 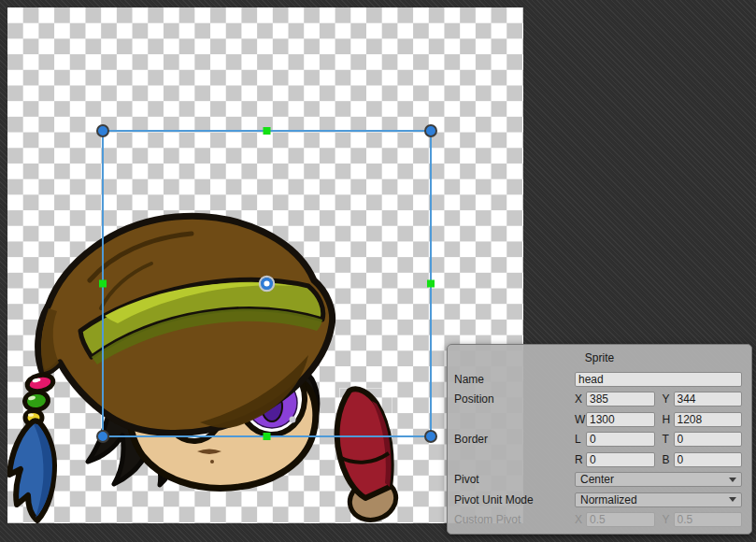 What do you see at coordinates (600, 440) in the screenshot?
I see `border-lt-row: Border L T` at bounding box center [600, 440].